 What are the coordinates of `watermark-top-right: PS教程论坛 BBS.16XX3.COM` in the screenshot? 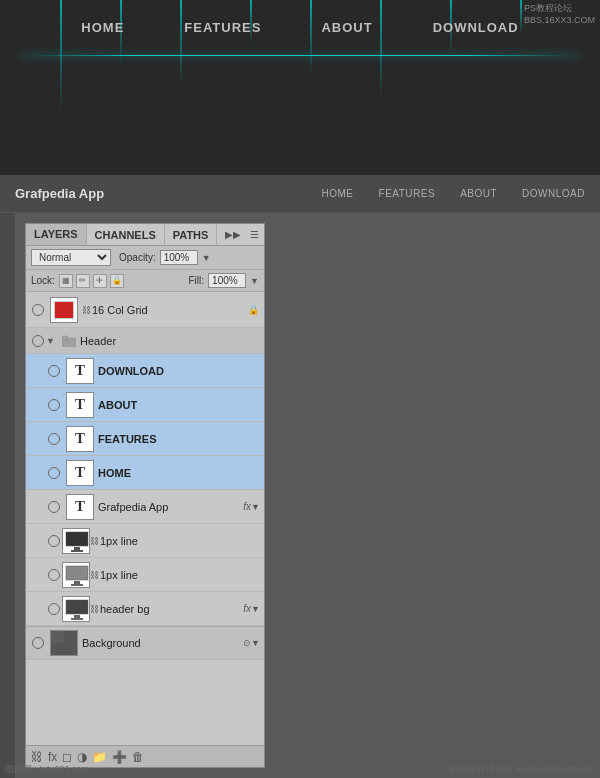 It's located at (560, 14).